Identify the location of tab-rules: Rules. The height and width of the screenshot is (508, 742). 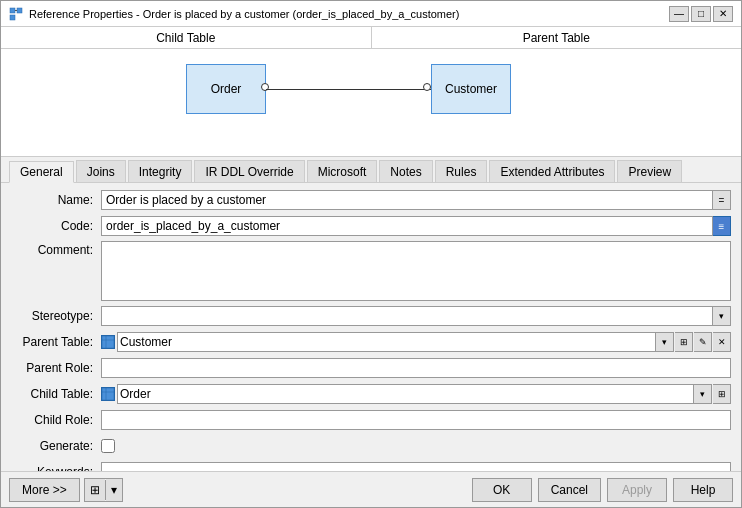
(462, 171).